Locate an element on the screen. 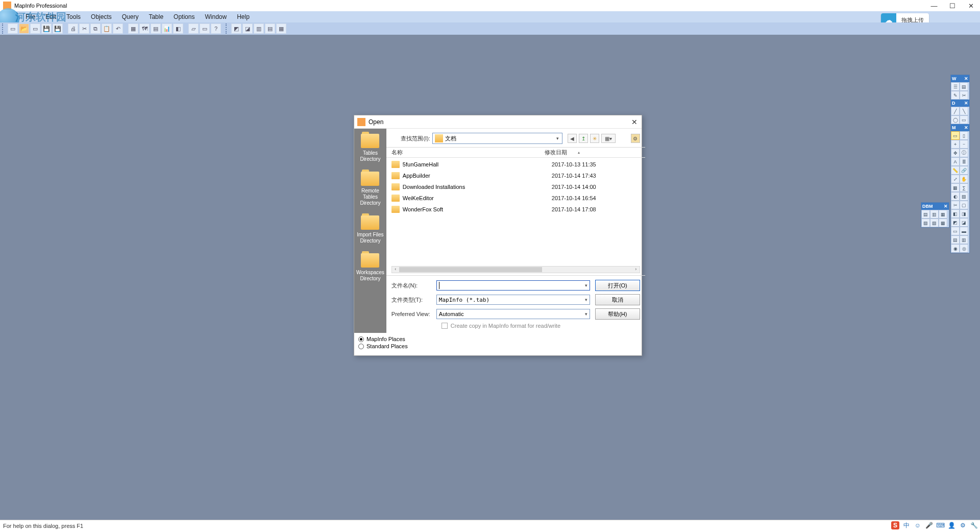 This screenshot has width=980, height=531. tool-palette-main: W✕ ☰▤ ✎✂ D✕ ╱╲ ◯▭ M✕ ▭▯ ＋－ ✥ⓘ A≣ 📏🔗 ⤢✋ ▦… is located at coordinates (960, 164).